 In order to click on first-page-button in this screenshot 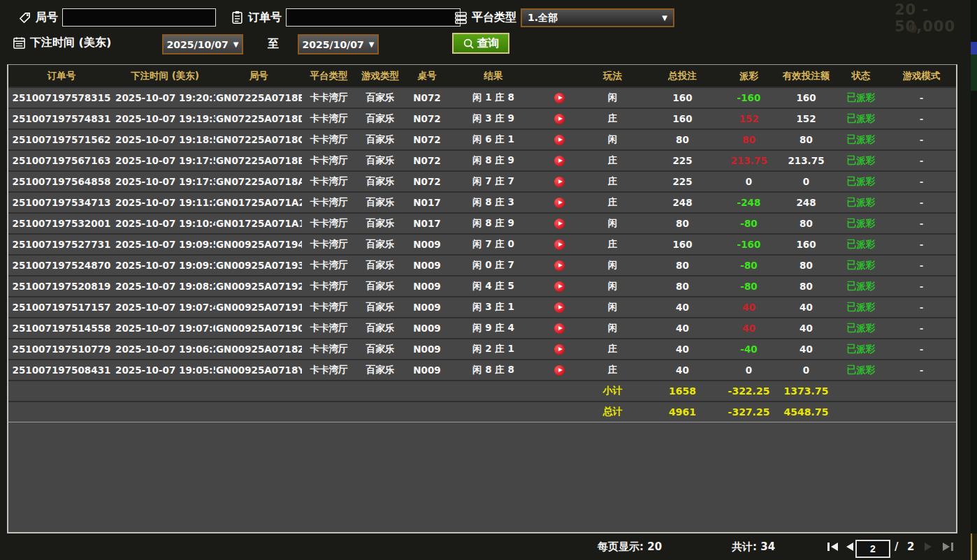, I will do `click(833, 547)`.